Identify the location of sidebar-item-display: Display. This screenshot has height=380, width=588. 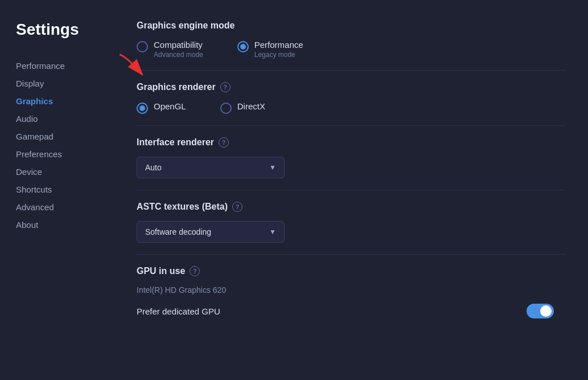
(62, 83).